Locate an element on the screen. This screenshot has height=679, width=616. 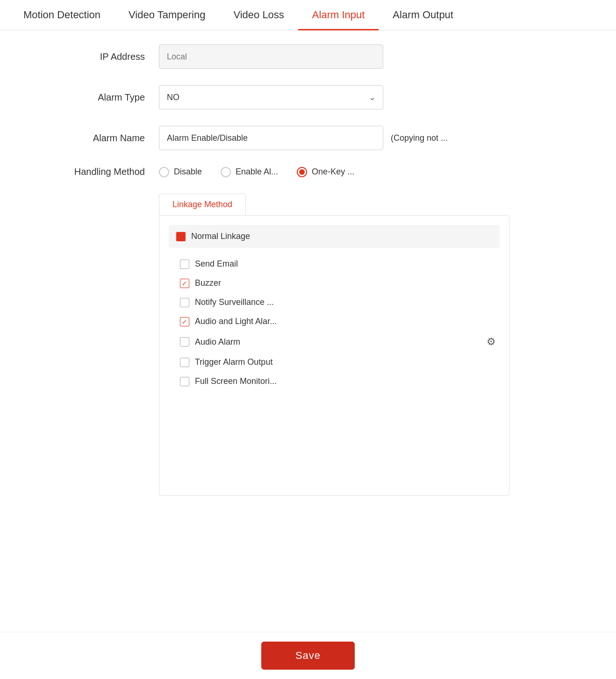
alarm-type-control: NONC ⌄ is located at coordinates (373, 97).